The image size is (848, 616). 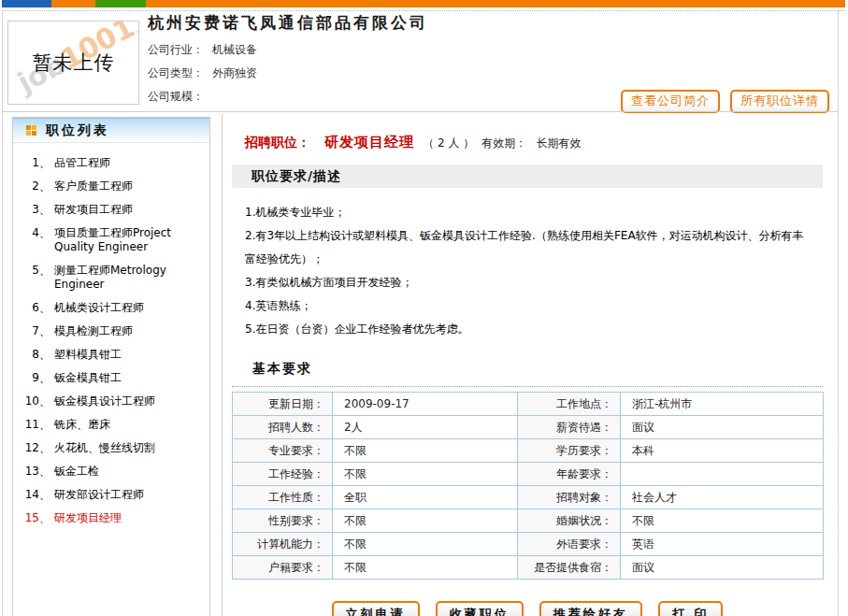 I want to click on topbar-blue-segment, so click(x=26, y=4).